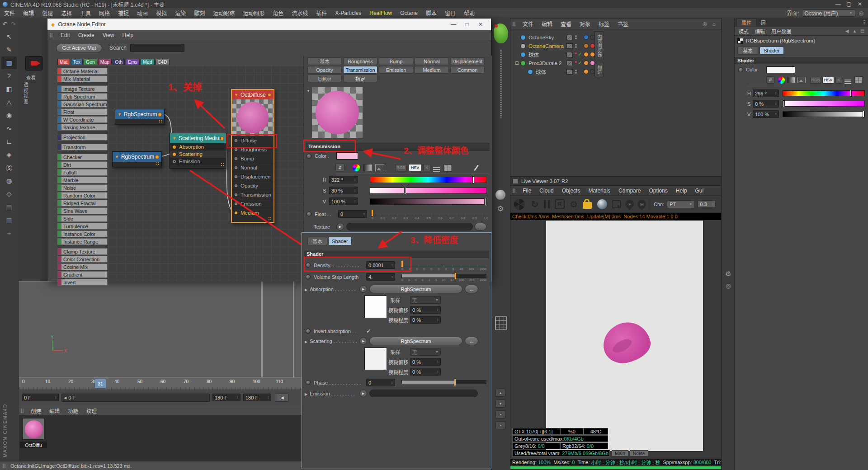 The height and width of the screenshot is (470, 868). I want to click on menu-item: 工具, so click(85, 13).